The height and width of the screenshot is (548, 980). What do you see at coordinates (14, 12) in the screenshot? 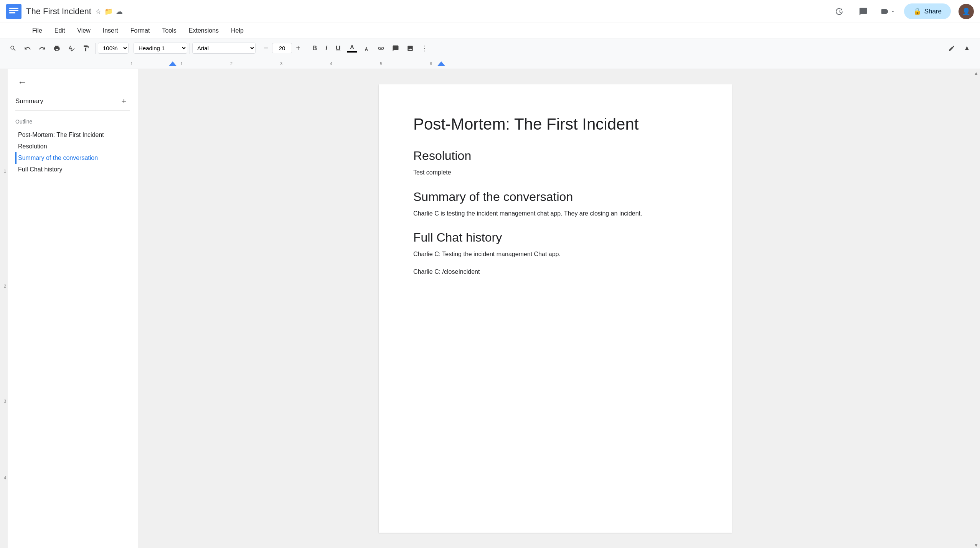
I see `app-logo` at bounding box center [14, 12].